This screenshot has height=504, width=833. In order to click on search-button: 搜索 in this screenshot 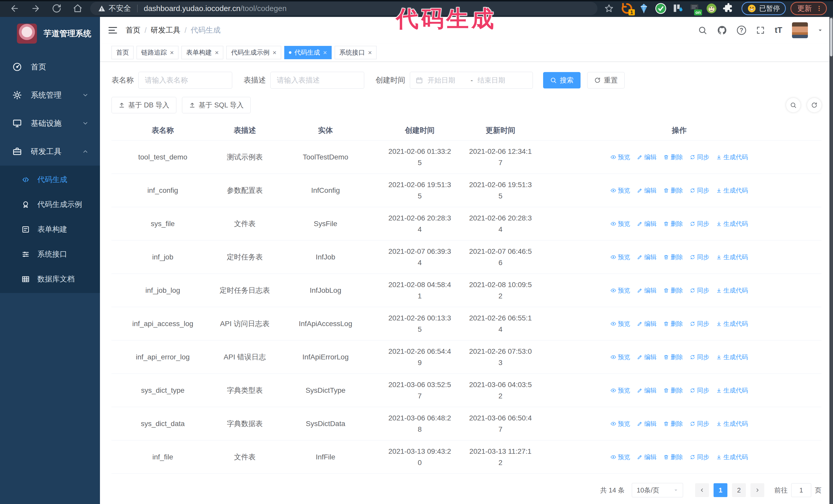, I will do `click(562, 80)`.